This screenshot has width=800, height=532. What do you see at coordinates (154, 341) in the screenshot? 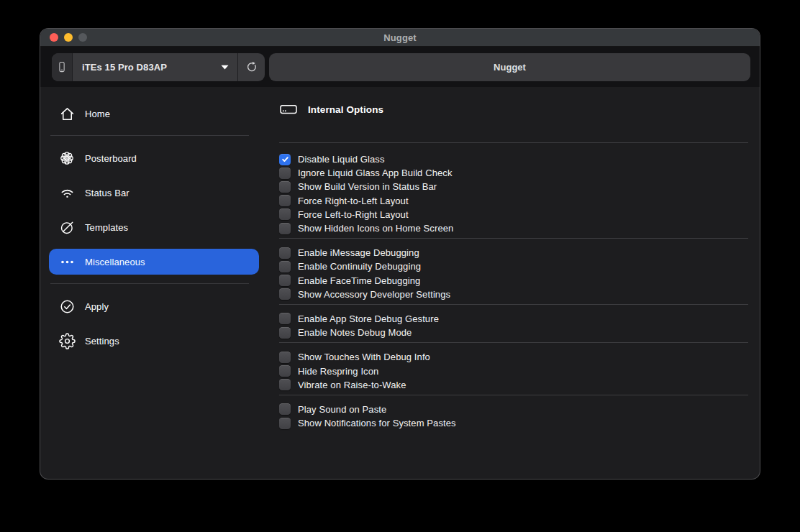
I see `sidebar-item-settings: Settings` at bounding box center [154, 341].